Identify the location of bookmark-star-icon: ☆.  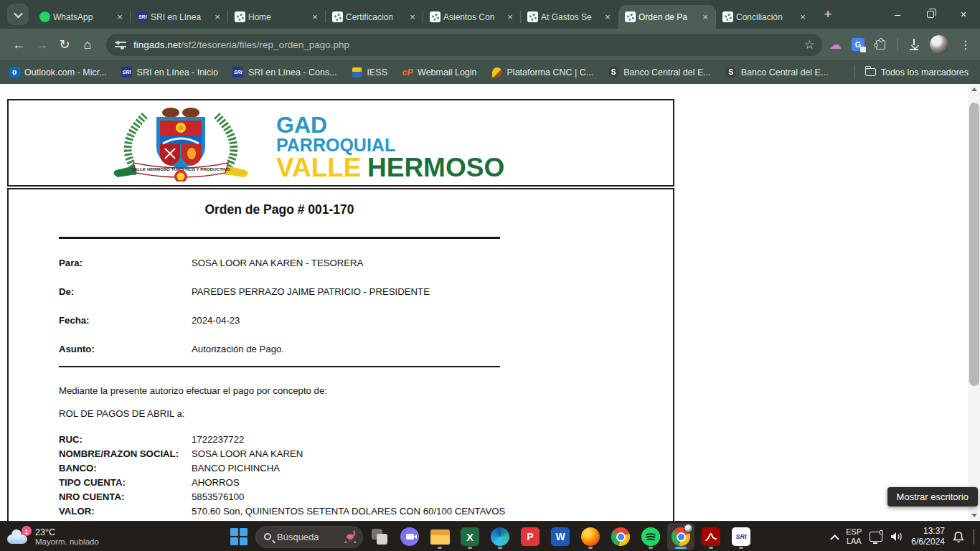
(809, 44).